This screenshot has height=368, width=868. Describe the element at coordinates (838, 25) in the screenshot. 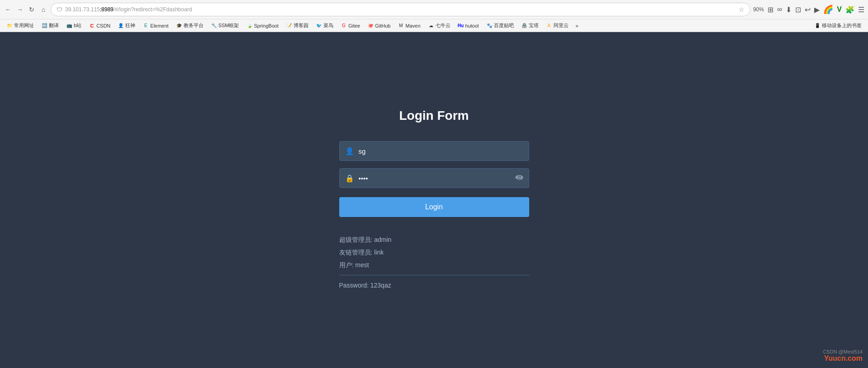

I see `bookmark-mobile: 📱 移动设备上的书签` at that location.